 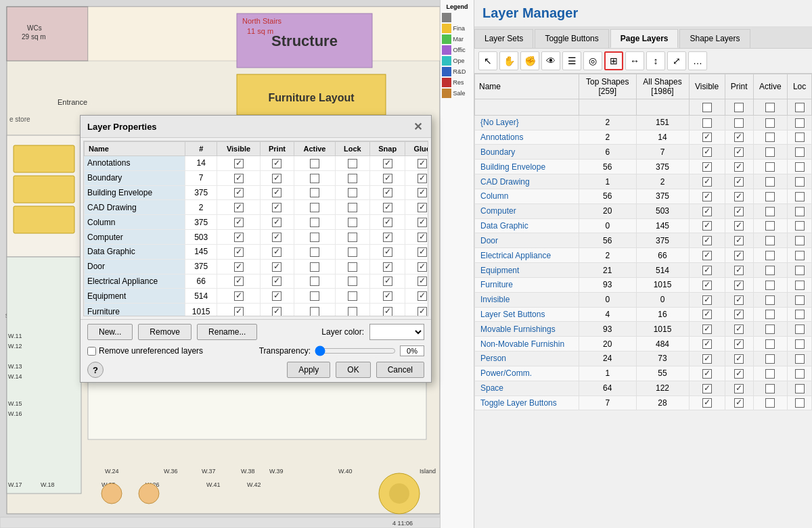 I want to click on lm-table-row: Person 24 73, so click(x=644, y=359).